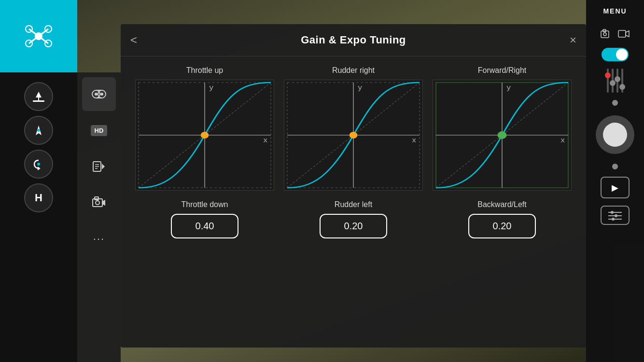 The height and width of the screenshot is (362, 644). What do you see at coordinates (615, 103) in the screenshot?
I see `indicator-dot-top` at bounding box center [615, 103].